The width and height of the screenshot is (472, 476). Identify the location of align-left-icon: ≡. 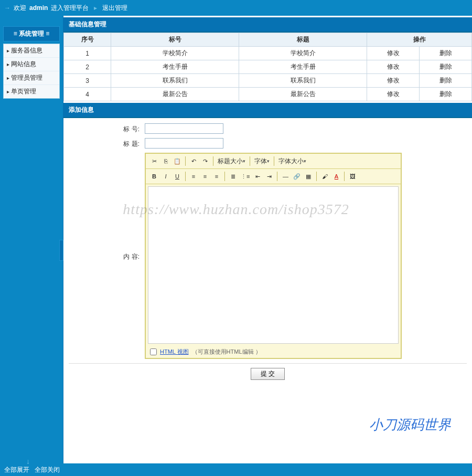
(194, 176).